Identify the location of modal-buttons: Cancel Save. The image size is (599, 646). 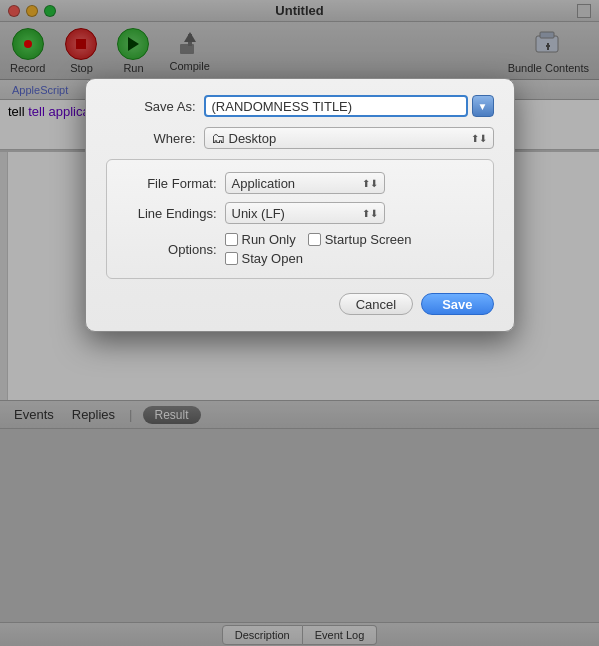
(300, 304).